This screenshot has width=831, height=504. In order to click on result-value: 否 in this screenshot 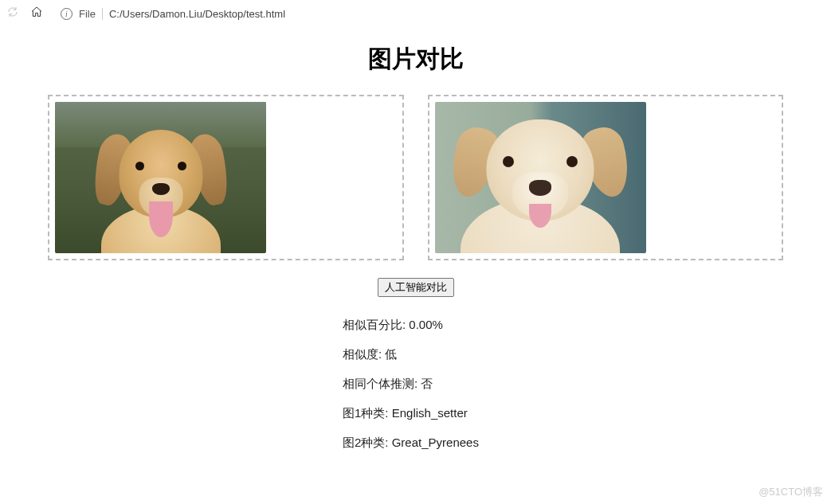, I will do `click(427, 384)`.